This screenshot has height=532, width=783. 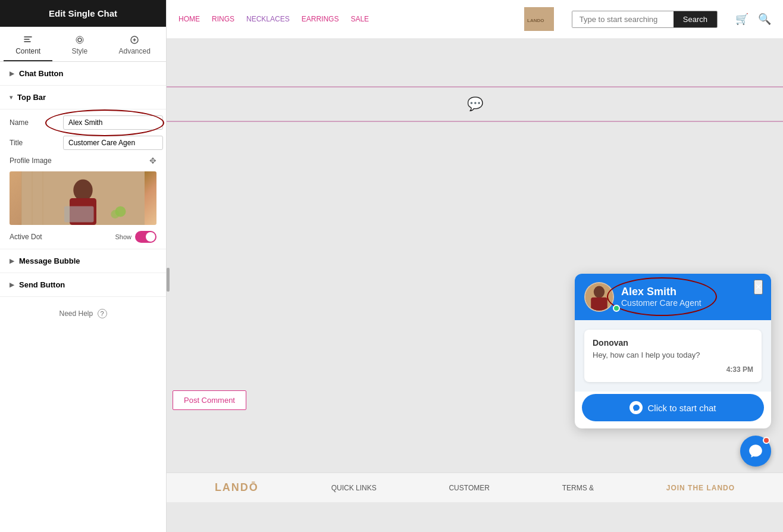 What do you see at coordinates (599, 297) in the screenshot?
I see `chat-avatar-image` at bounding box center [599, 297].